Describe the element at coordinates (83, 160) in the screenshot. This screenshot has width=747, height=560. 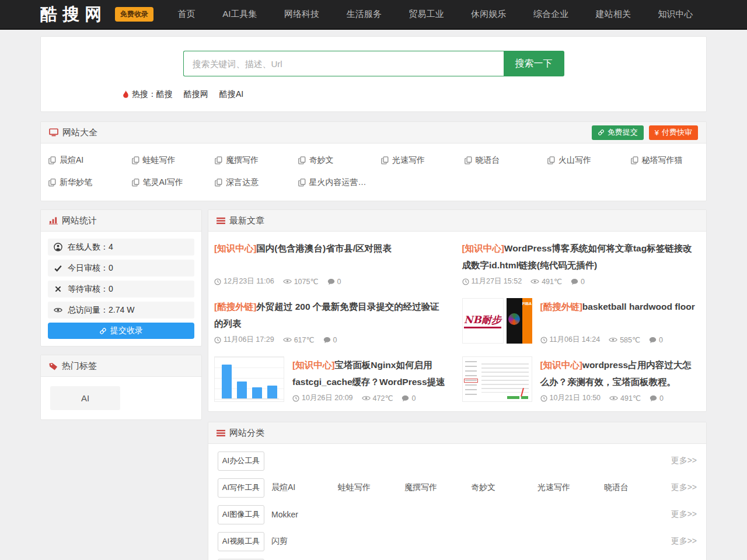
I see `site-link: 晨煊AI` at that location.